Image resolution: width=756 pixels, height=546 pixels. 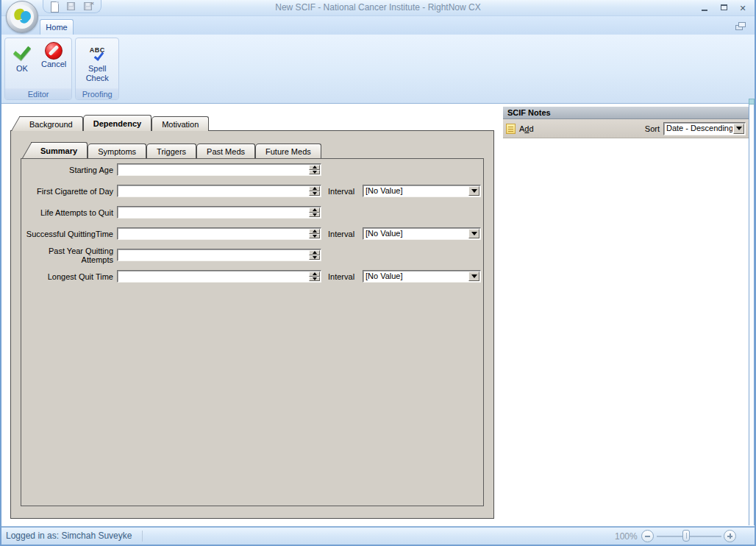 What do you see at coordinates (54, 56) in the screenshot?
I see `cancel-button: Cancel` at bounding box center [54, 56].